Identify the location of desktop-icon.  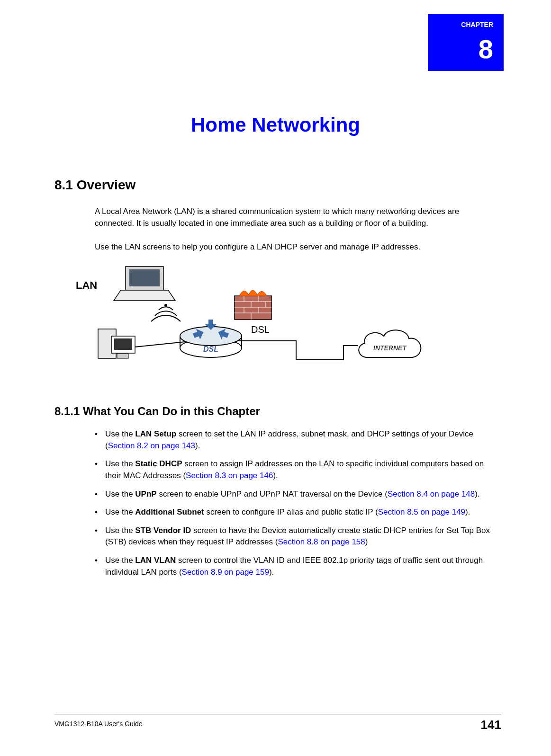
(117, 344).